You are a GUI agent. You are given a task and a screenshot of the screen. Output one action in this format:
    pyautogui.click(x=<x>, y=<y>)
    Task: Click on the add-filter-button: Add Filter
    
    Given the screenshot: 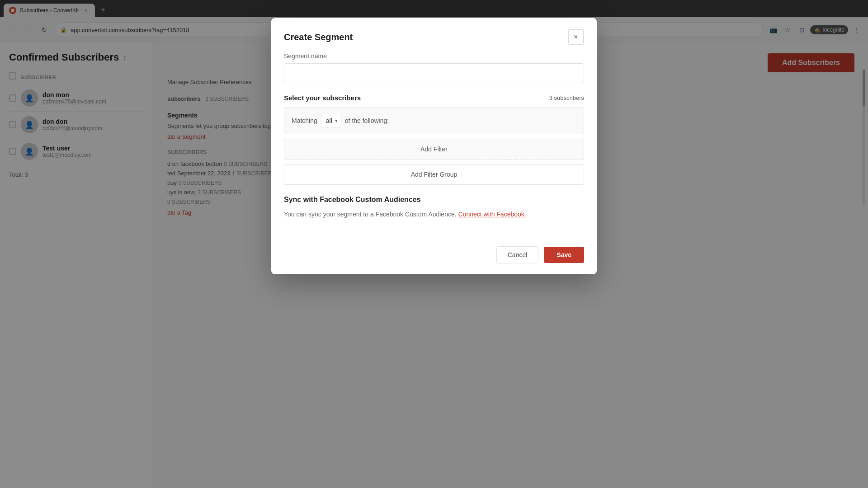 What is the action you would take?
    pyautogui.click(x=434, y=149)
    